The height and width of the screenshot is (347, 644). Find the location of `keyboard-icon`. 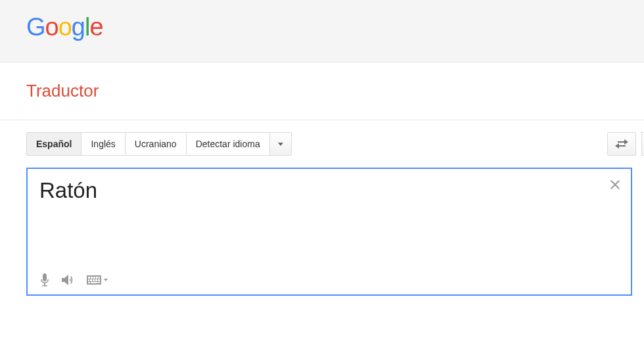

keyboard-icon is located at coordinates (94, 280).